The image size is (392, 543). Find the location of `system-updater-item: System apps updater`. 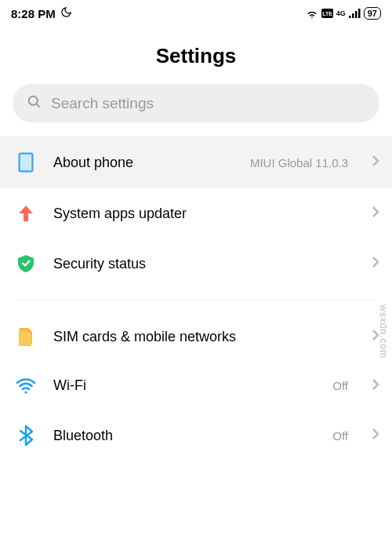

system-updater-item: System apps updater is located at coordinates (196, 213).